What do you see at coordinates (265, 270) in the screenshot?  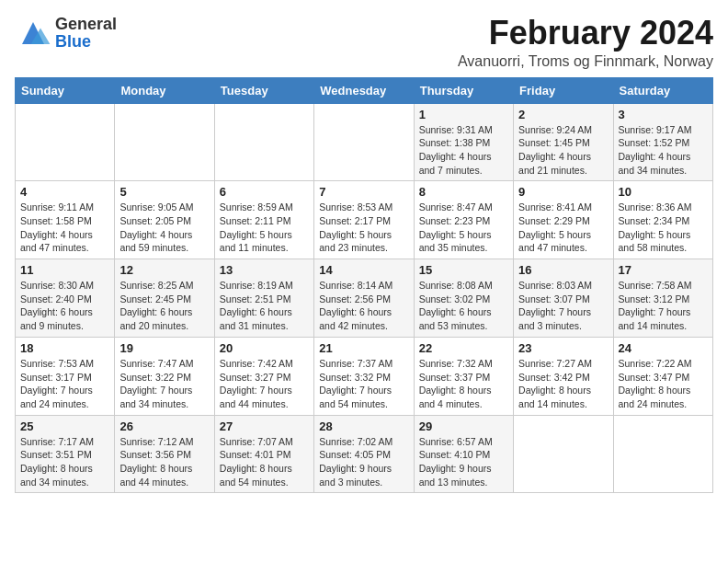 I see `day-number: 13` at bounding box center [265, 270].